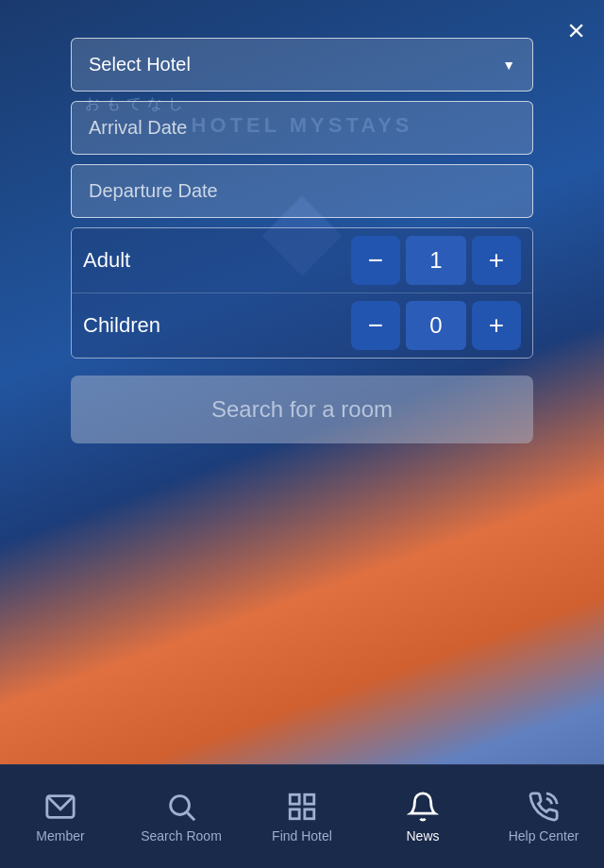 The image size is (604, 868). I want to click on phone-icon, so click(544, 807).